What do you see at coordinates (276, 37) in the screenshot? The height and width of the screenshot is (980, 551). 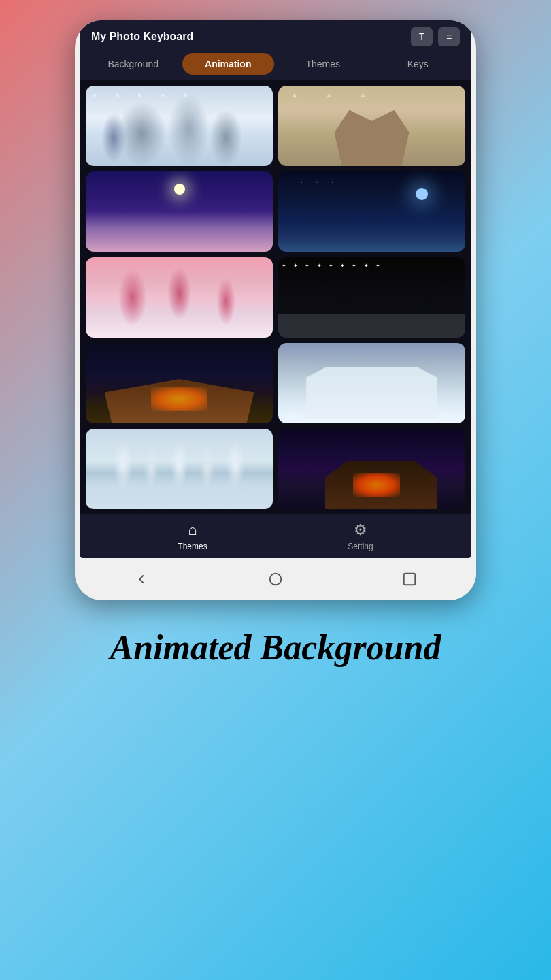 I see `app-header: My Photo Keyboard T ≡` at bounding box center [276, 37].